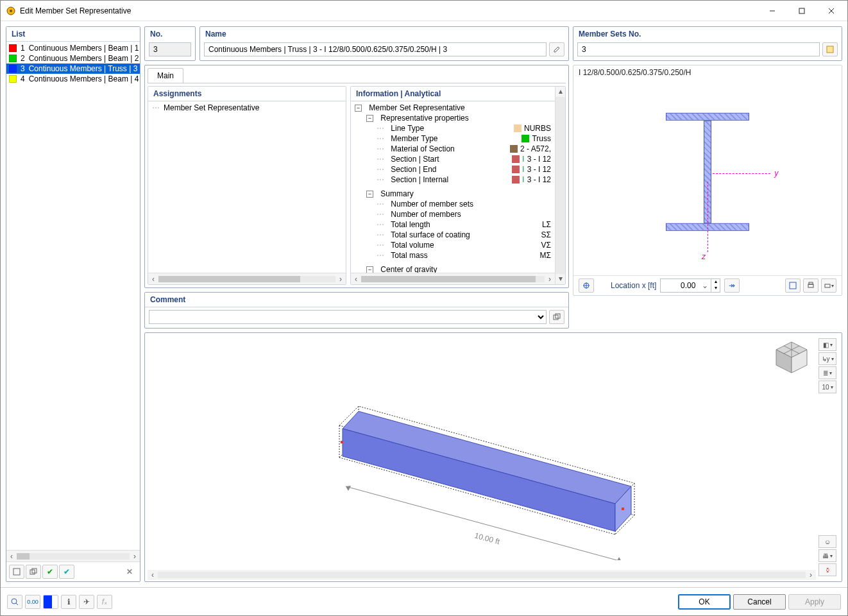 The width and height of the screenshot is (848, 616). Describe the element at coordinates (73, 296) in the screenshot. I see `member-list: 1 Continuous Members | Beam | 1 - 2 Cont…` at that location.